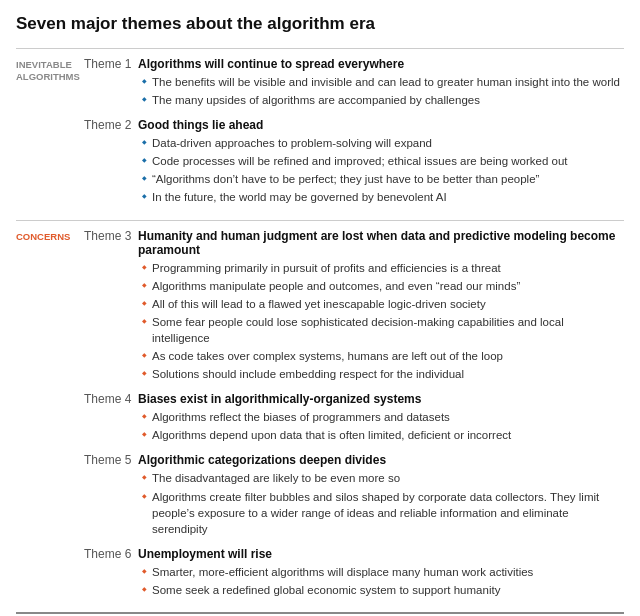 Image resolution: width=640 pixels, height=616 pixels. I want to click on list-item: In the future, the world may be governed…, so click(383, 197).